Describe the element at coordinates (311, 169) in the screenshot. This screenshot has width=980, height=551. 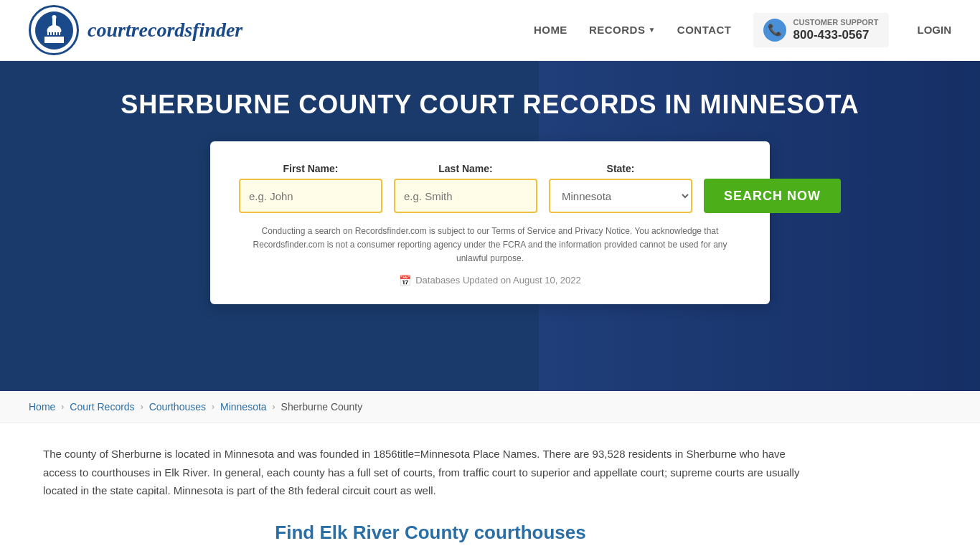
I see `firstname-label: First Name:` at that location.